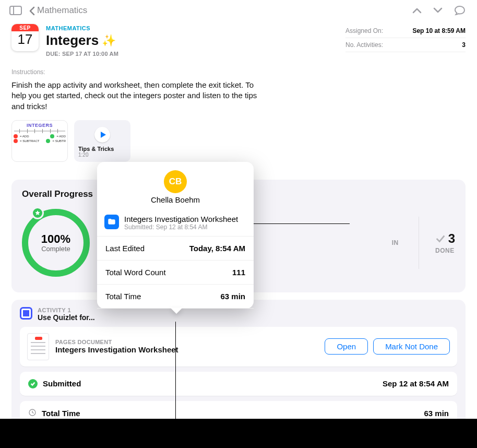 The width and height of the screenshot is (477, 448). Describe the element at coordinates (175, 249) in the screenshot. I see `popover-last-edited: Last EditedToday, 8:54 AM` at that location.